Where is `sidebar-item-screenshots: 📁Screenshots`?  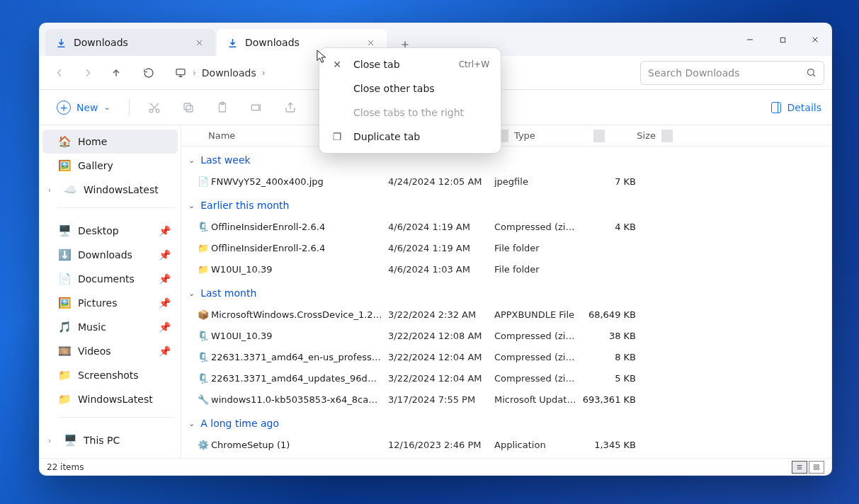
sidebar-item-screenshots: 📁Screenshots is located at coordinates (110, 375).